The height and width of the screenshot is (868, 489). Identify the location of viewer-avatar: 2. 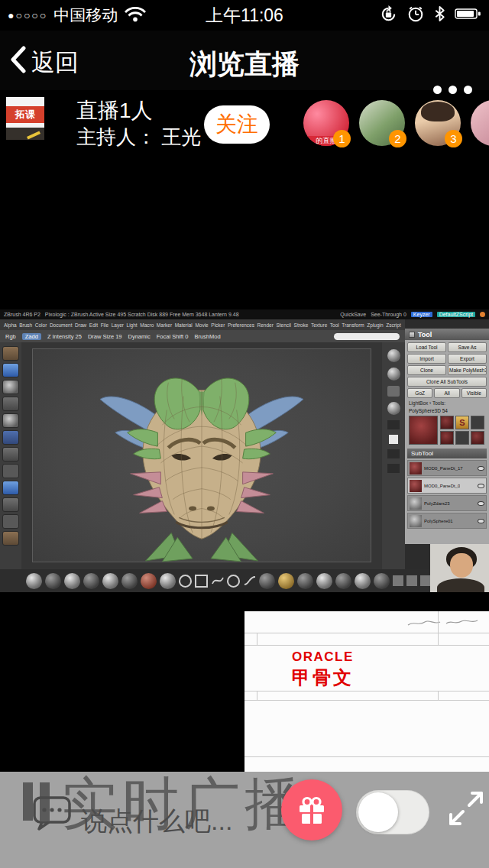
(382, 123).